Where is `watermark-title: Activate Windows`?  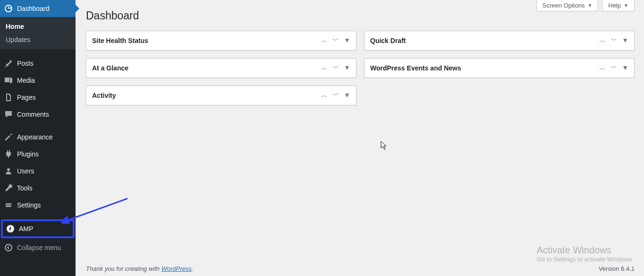 watermark-title: Activate Windows is located at coordinates (585, 250).